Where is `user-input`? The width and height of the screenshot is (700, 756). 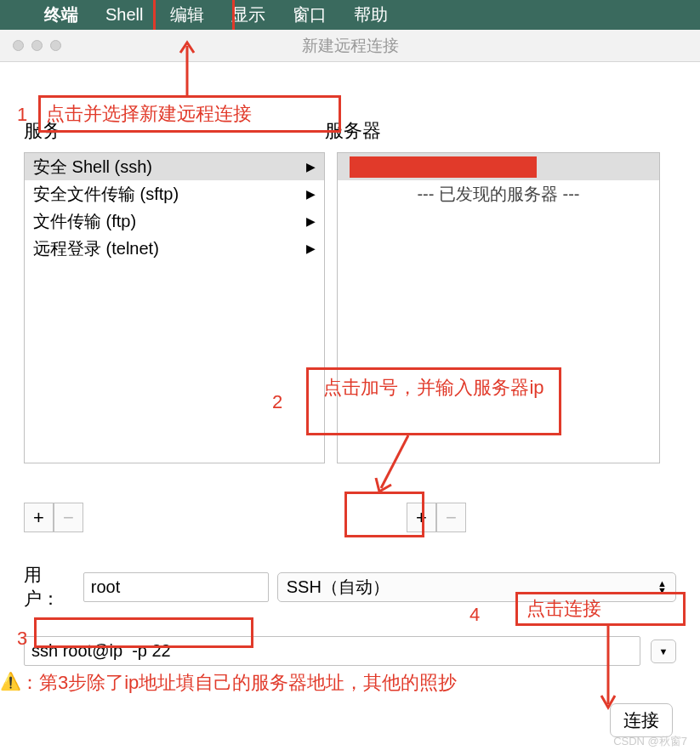
user-input is located at coordinates (176, 587).